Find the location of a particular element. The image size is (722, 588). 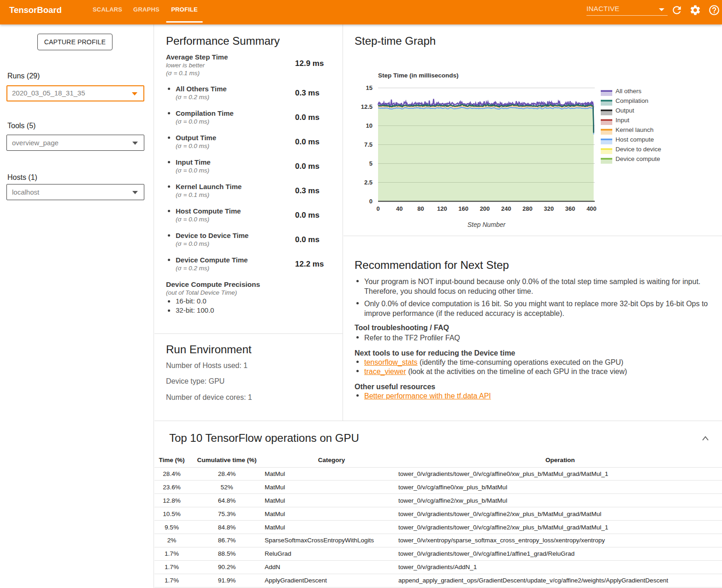

svg-text: 400 is located at coordinates (592, 208).